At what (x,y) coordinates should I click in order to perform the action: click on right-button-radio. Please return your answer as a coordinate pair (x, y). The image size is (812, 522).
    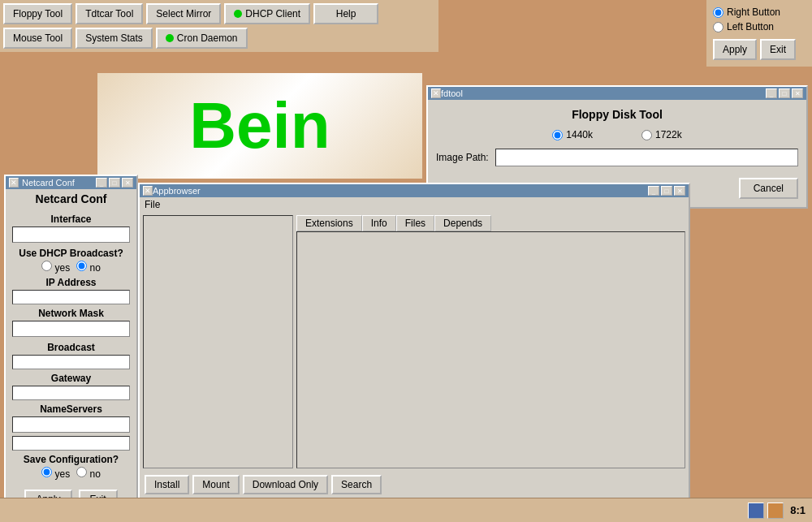
    Looking at the image, I should click on (718, 13).